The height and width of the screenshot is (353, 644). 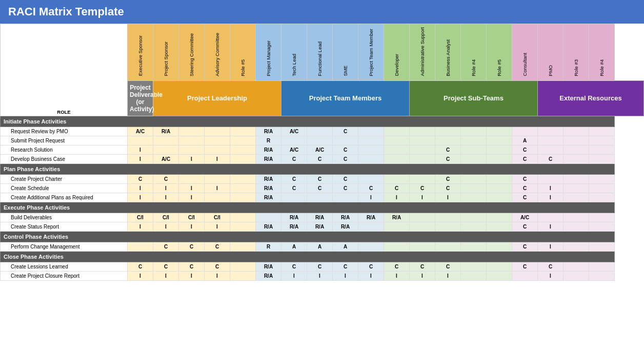 I want to click on activity-name: Build Deliverables, so click(x=64, y=217).